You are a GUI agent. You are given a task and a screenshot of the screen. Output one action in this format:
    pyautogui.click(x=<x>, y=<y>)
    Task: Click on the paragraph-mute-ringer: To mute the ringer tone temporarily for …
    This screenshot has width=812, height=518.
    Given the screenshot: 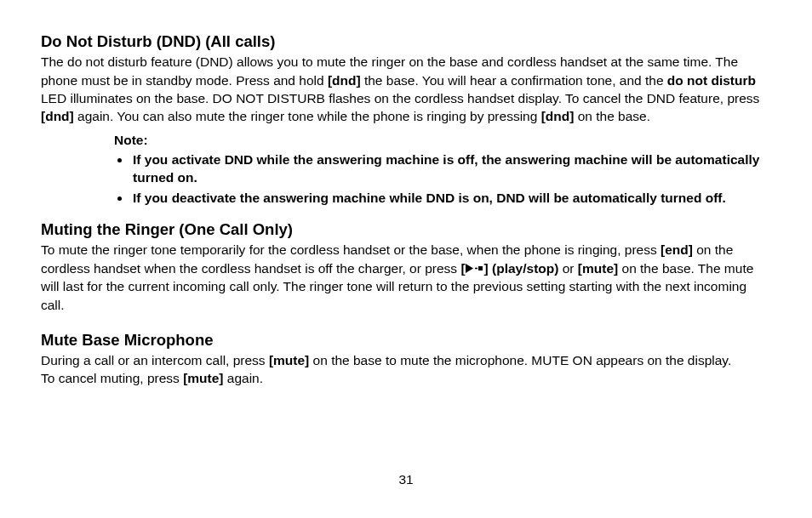 What is the action you would take?
    pyautogui.click(x=406, y=277)
    